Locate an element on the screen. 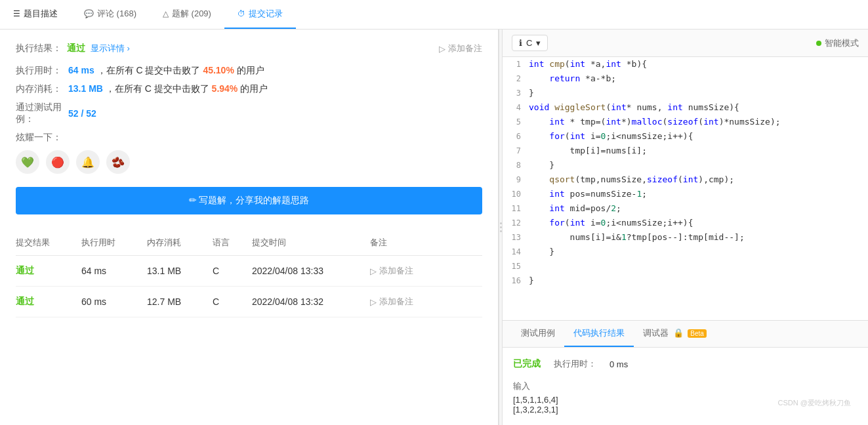 The height and width of the screenshot is (425, 868). code-line: 16} is located at coordinates (685, 281).